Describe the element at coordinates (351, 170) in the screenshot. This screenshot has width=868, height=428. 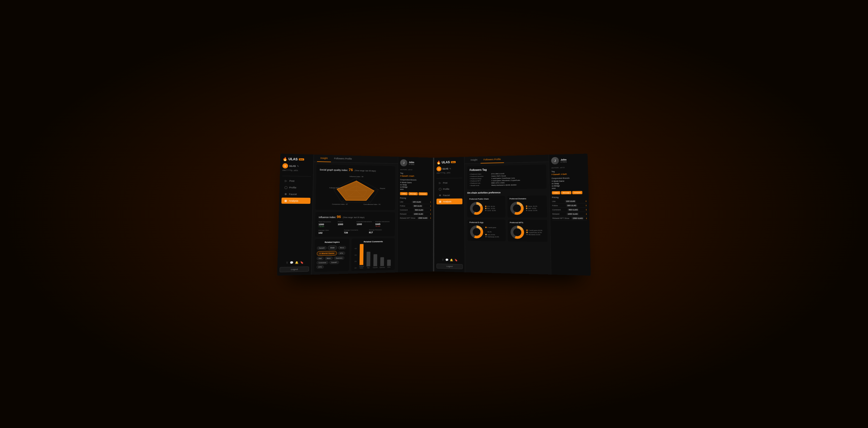
I see `quality-score: 76` at that location.